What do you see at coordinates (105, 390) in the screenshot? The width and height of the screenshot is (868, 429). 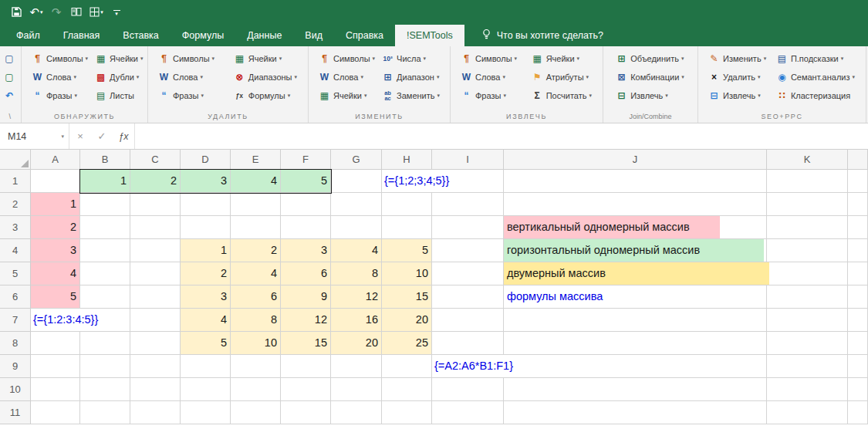 I see `cell-B10` at bounding box center [105, 390].